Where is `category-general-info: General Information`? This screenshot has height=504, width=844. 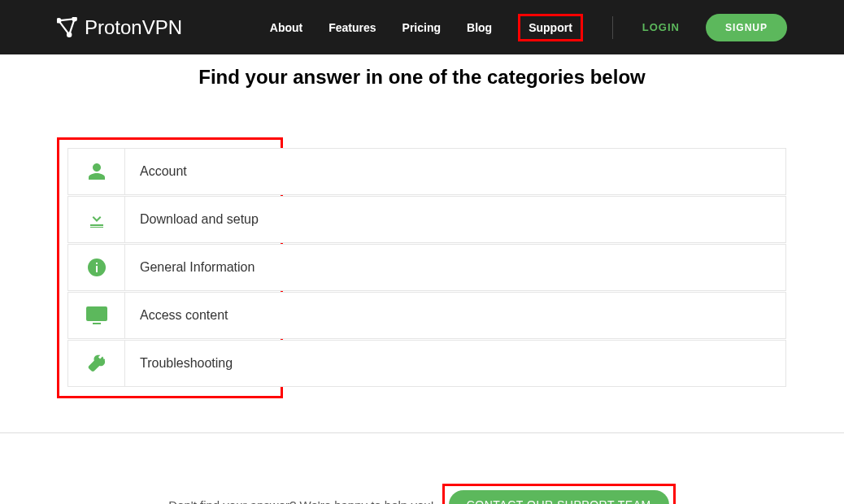 category-general-info: General Information is located at coordinates (427, 267).